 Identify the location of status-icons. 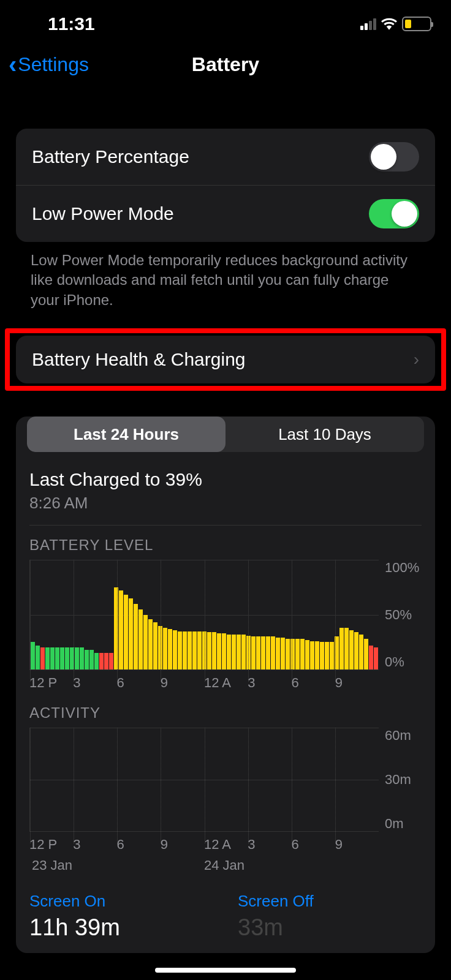
(396, 24).